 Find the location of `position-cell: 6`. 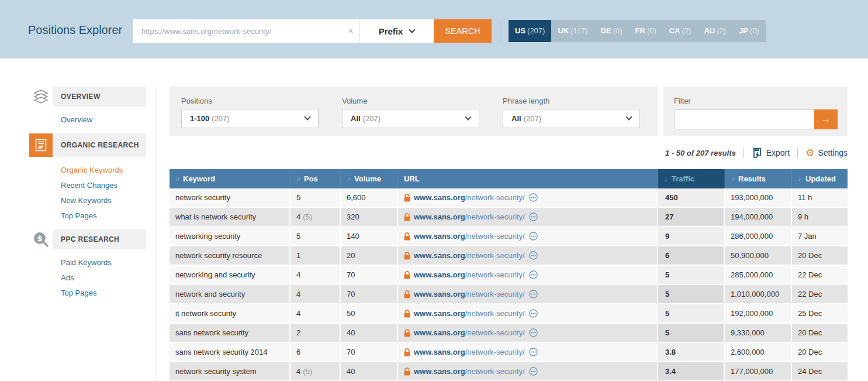

position-cell: 6 is located at coordinates (316, 352).